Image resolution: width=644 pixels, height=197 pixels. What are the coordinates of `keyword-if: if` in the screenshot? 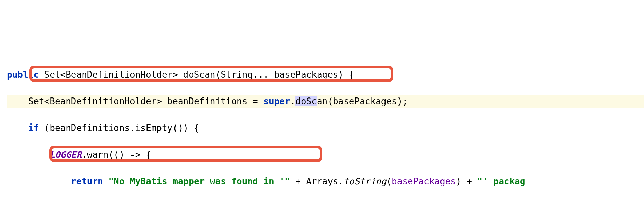 It's located at (33, 128).